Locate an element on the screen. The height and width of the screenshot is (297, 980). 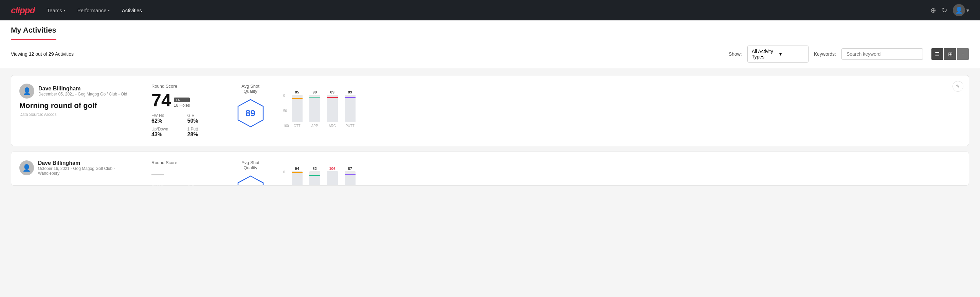
chart-col-putt: 89 PUTT is located at coordinates (350, 109).